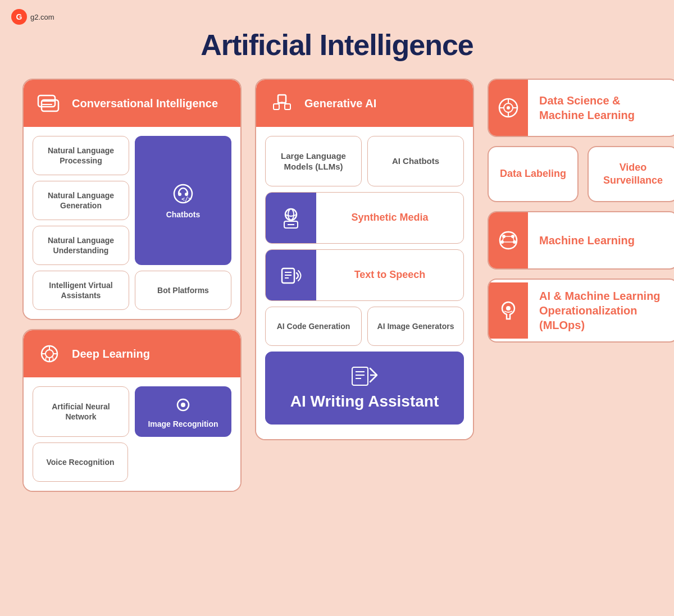 The height and width of the screenshot is (616, 674). Describe the element at coordinates (337, 45) in the screenshot. I see `page-title: Artificial Intelligence` at that location.